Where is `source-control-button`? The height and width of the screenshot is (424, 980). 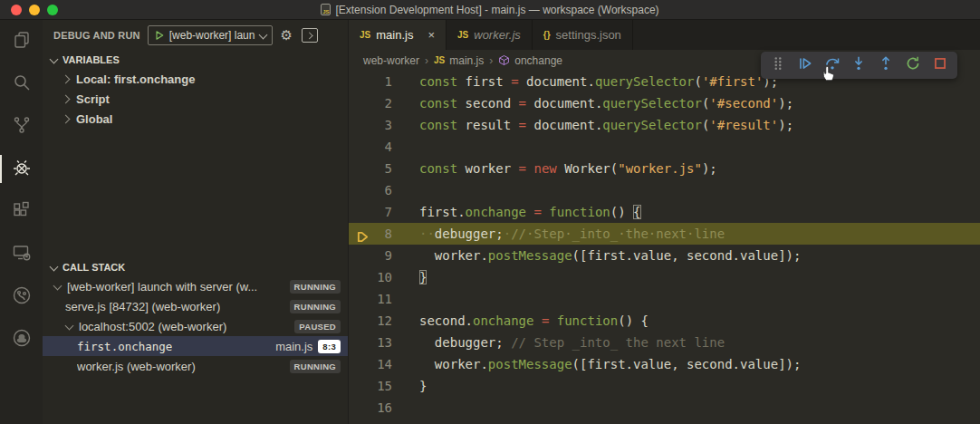
source-control-button is located at coordinates (22, 127).